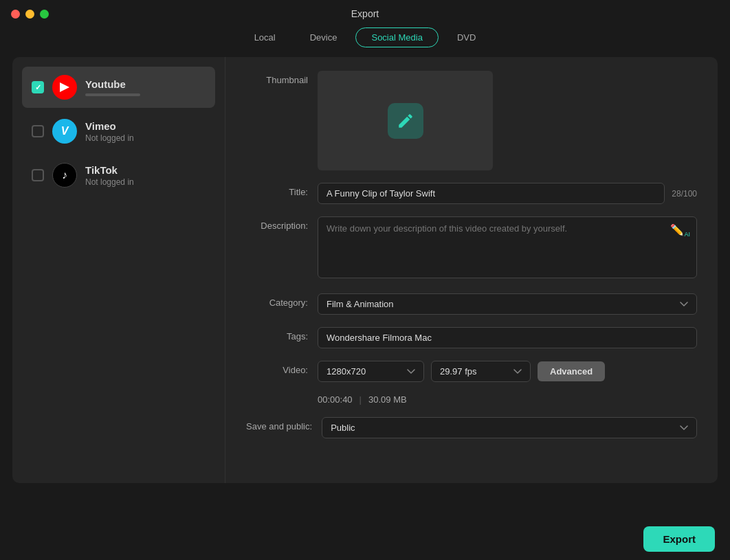  I want to click on thumbnail-upload-area, so click(406, 121).